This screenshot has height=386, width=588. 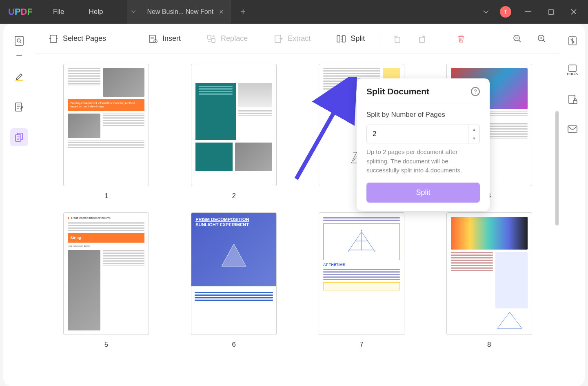 What do you see at coordinates (528, 12) in the screenshot?
I see `minimize-button` at bounding box center [528, 12].